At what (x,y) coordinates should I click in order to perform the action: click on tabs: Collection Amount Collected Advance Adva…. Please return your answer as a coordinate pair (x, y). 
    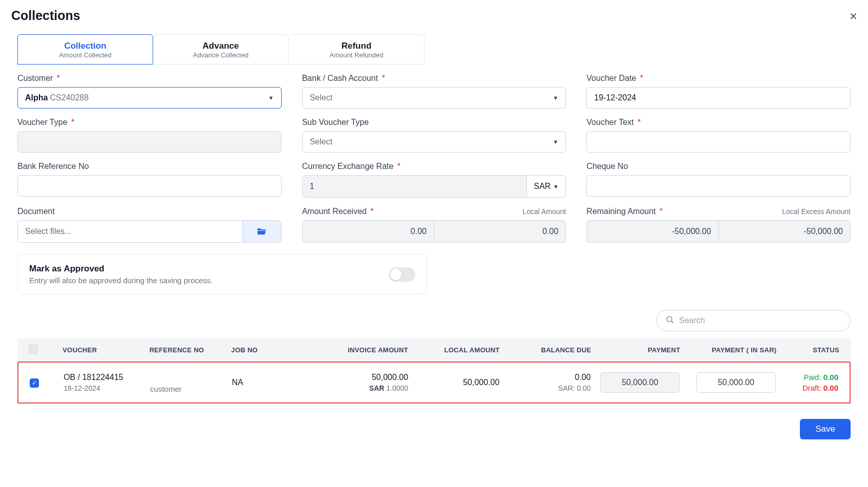
    Looking at the image, I should click on (437, 49).